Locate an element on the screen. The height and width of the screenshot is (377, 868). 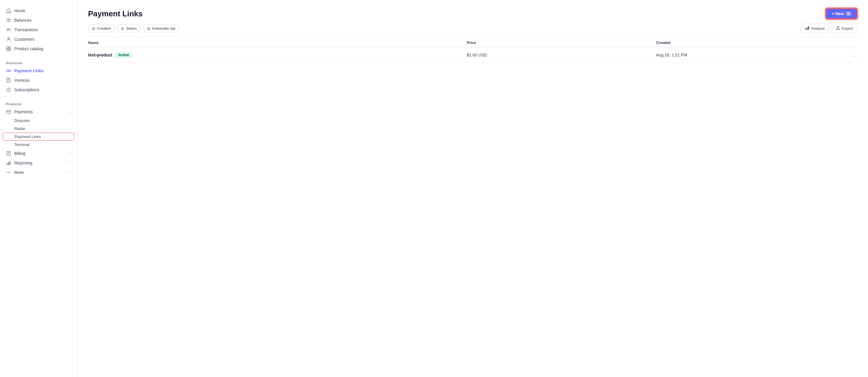
sidebar-main-nav: Home Balances Transactions Customers Pro… is located at coordinates (38, 30).